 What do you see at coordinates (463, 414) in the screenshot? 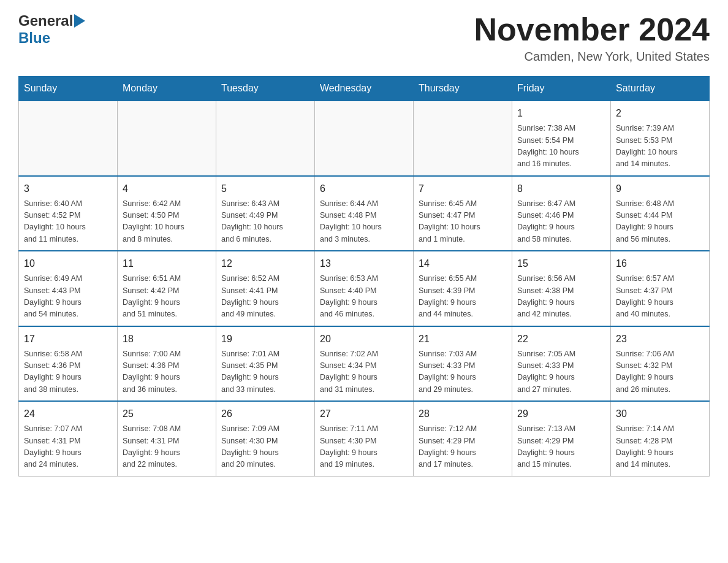
I see `day-number: 28` at bounding box center [463, 414].